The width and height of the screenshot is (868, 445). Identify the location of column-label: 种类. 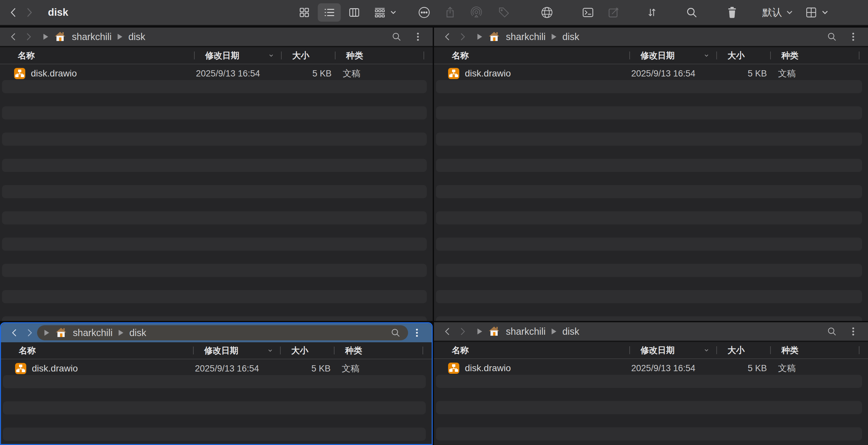
(790, 350).